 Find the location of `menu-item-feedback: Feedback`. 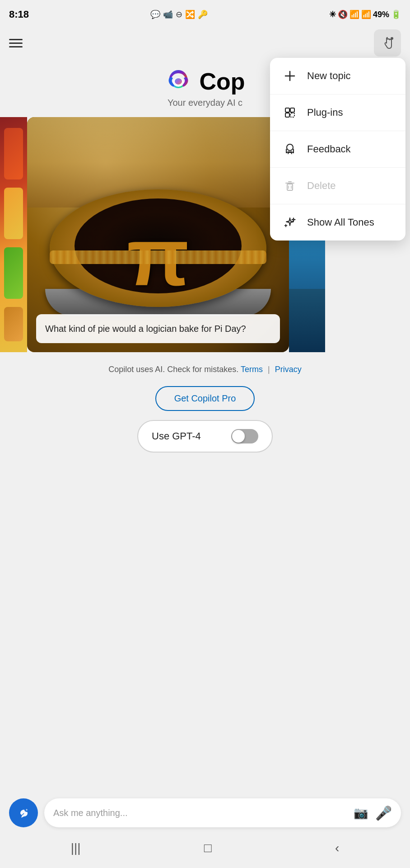

menu-item-feedback: Feedback is located at coordinates (338, 149).